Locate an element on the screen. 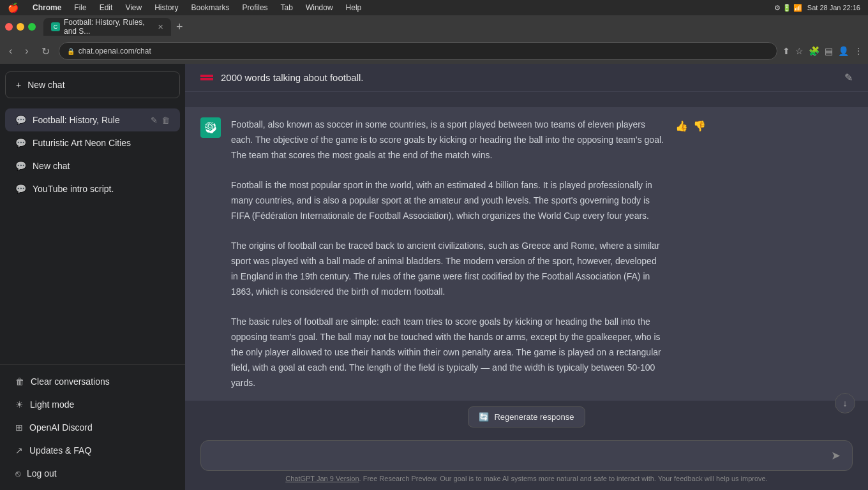 The width and height of the screenshot is (868, 490). tab-bar: C Football: History, Rules, and S... ✕ + is located at coordinates (434, 27).